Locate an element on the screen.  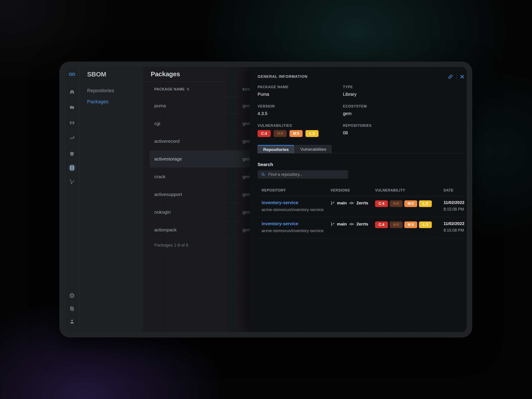
package-row: nokogiri gem is located at coordinates (196, 212).